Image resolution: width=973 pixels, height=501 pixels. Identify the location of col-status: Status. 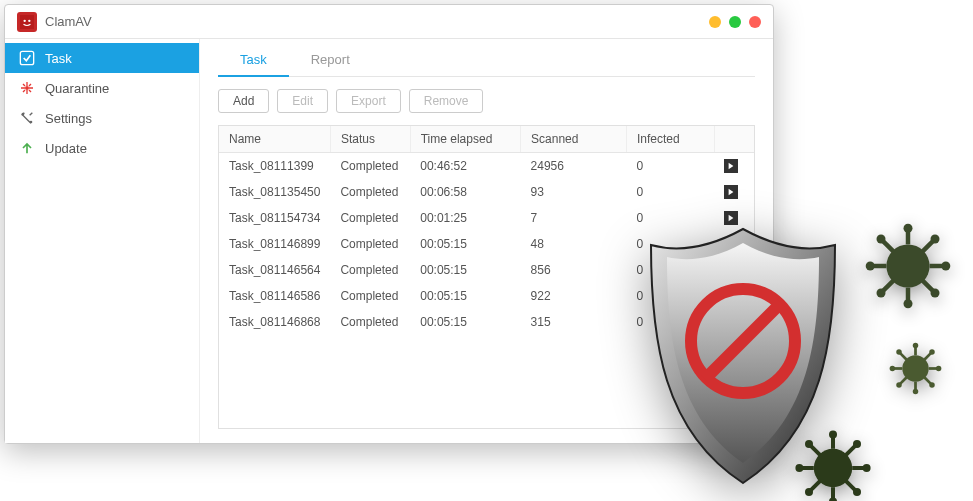
(370, 140).